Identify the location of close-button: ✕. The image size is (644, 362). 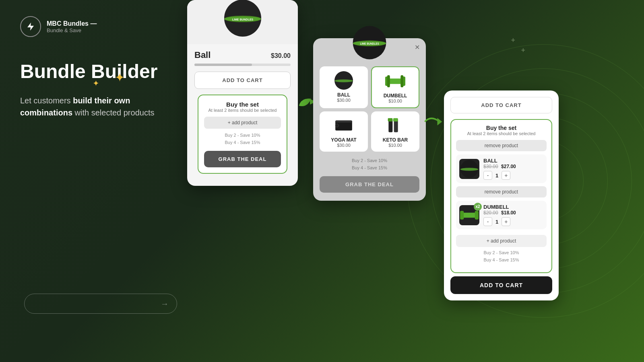
(417, 47).